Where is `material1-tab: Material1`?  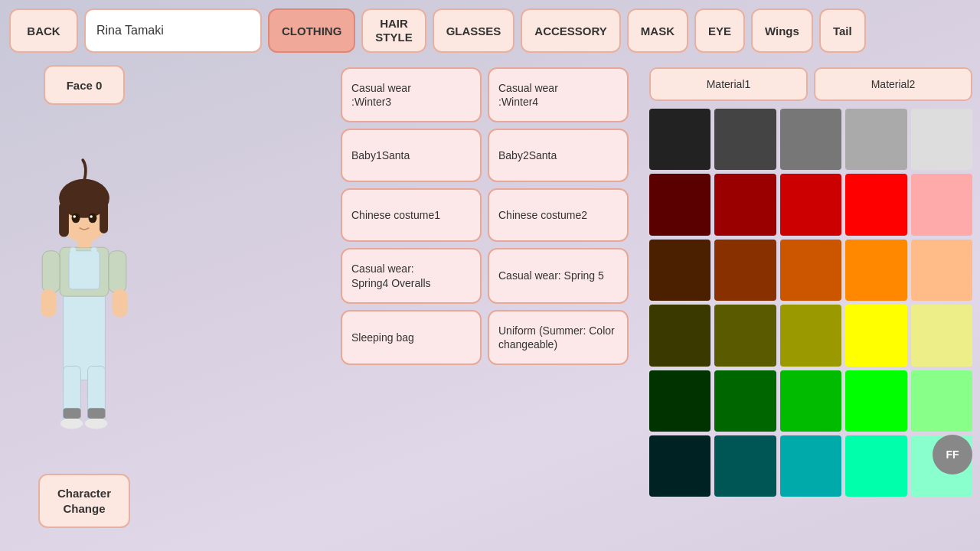 material1-tab: Material1 is located at coordinates (729, 84).